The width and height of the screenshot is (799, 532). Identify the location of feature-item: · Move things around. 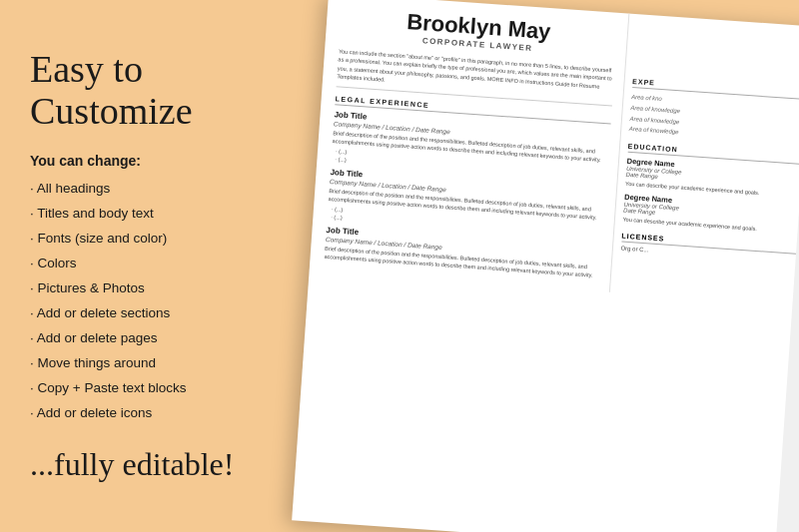
(160, 363).